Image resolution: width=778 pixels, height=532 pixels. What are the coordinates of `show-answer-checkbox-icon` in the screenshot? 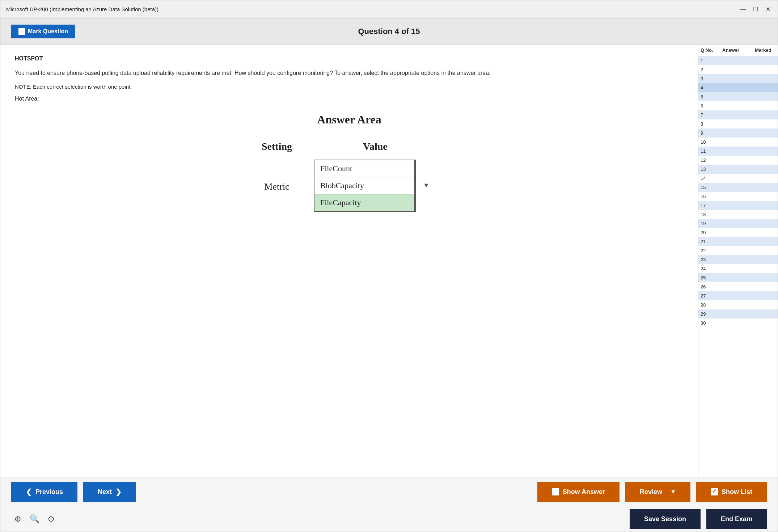 It's located at (555, 492).